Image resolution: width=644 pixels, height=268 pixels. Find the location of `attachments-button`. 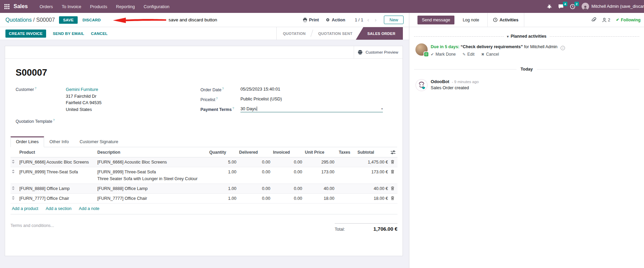

attachments-button is located at coordinates (593, 20).